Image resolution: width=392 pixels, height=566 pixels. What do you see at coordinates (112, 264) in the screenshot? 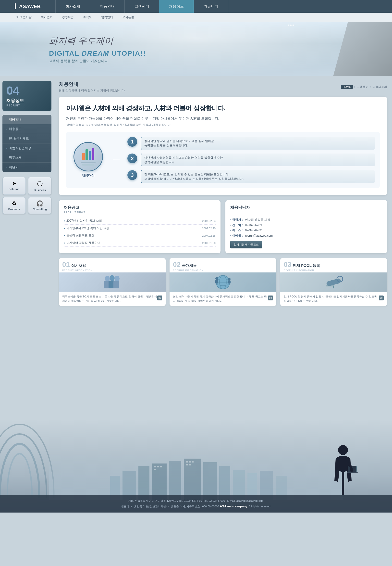
I see `info-box-1-header: 01 상시채용` at bounding box center [112, 264].